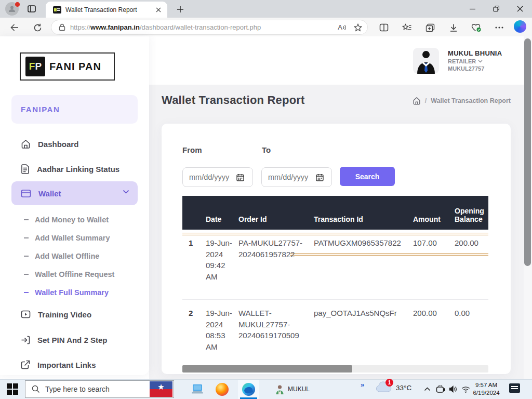  What do you see at coordinates (75, 256) in the screenshot?
I see `sidebar-item-add-wallet-offline: Add Wallet Offline` at bounding box center [75, 256].